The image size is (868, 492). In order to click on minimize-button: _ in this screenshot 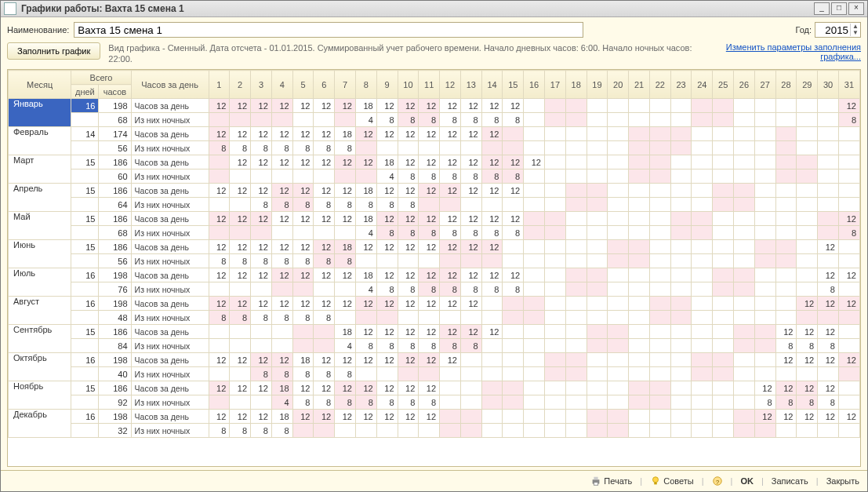, I will do `click(822, 9)`.